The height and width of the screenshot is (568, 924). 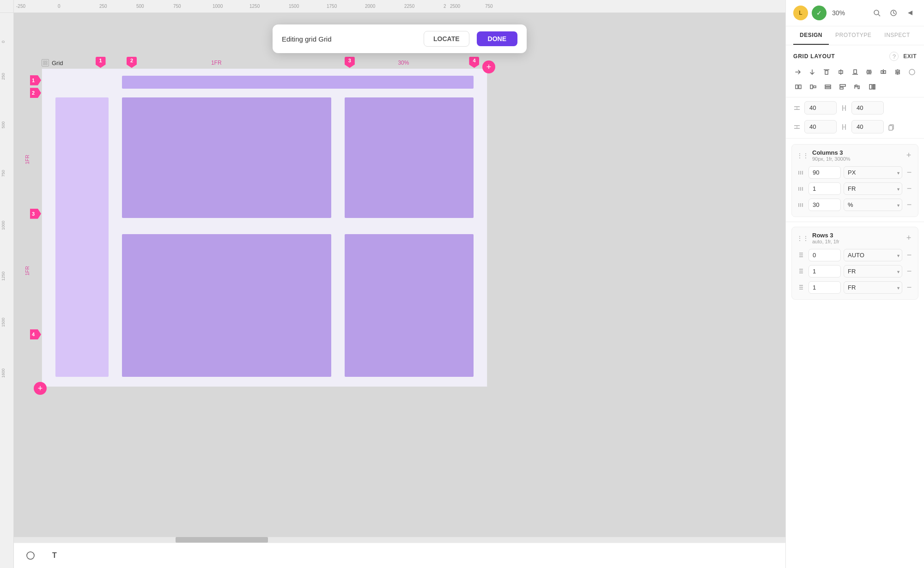 What do you see at coordinates (910, 13) in the screenshot?
I see `share-icon-btn` at bounding box center [910, 13].